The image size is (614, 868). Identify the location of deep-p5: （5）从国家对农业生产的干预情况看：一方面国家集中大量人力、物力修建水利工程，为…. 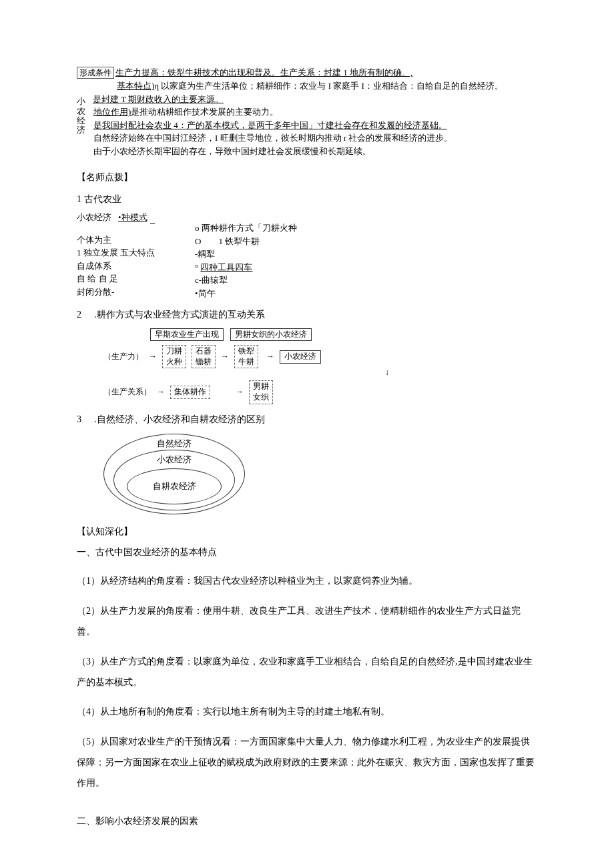
(307, 763).